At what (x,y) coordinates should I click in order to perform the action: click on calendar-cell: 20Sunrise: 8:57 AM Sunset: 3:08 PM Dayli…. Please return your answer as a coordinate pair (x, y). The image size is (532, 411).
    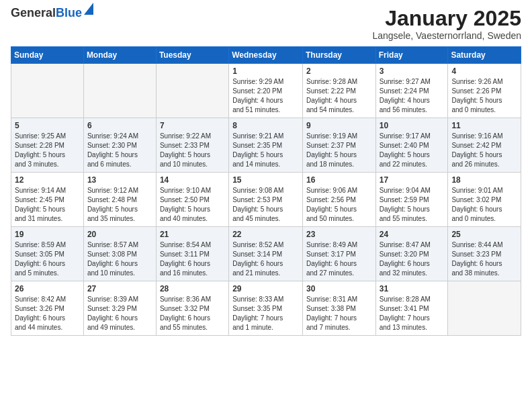
    Looking at the image, I should click on (120, 254).